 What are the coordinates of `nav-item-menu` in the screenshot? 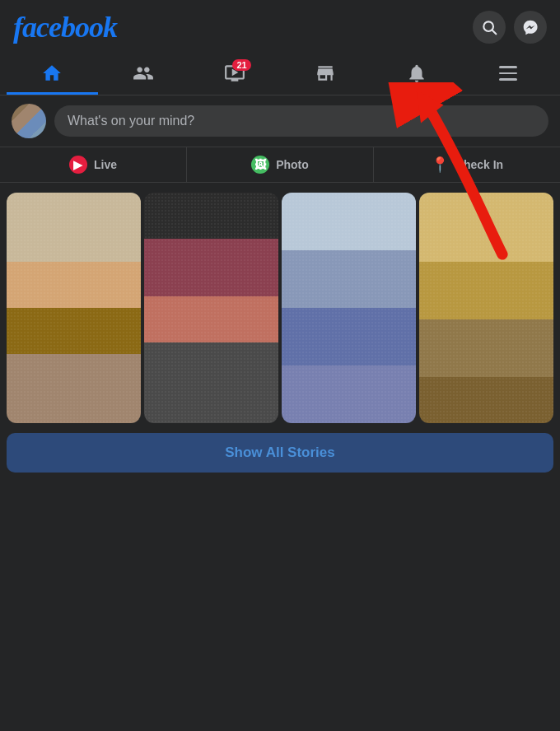 It's located at (507, 74).